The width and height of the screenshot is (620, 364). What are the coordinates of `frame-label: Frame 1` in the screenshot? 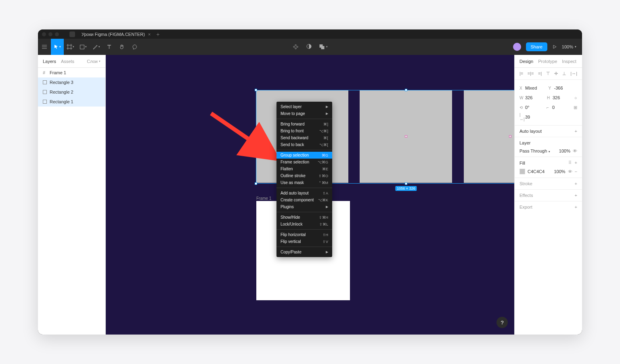 It's located at (264, 199).